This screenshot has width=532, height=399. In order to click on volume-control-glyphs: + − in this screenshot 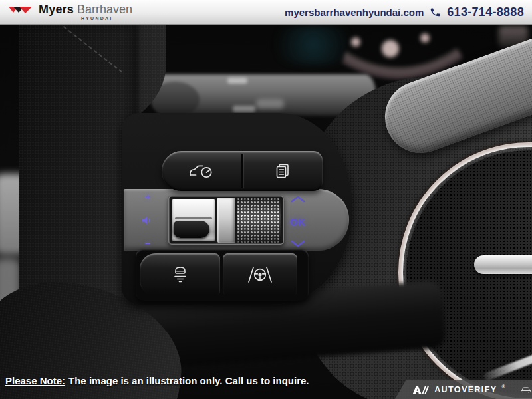, I will do `click(148, 220)`.